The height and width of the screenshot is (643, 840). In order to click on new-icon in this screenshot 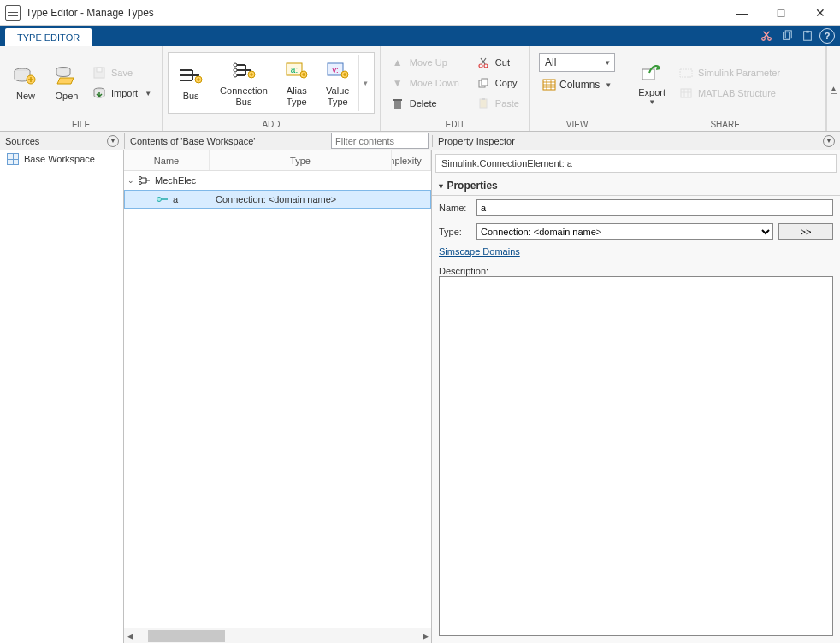, I will do `click(26, 75)`.